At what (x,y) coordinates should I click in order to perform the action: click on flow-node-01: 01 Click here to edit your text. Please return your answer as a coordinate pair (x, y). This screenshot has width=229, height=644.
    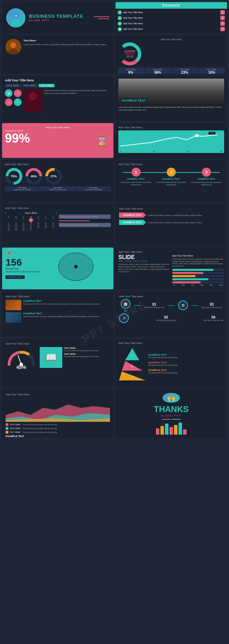
    Looking at the image, I should click on (154, 305).